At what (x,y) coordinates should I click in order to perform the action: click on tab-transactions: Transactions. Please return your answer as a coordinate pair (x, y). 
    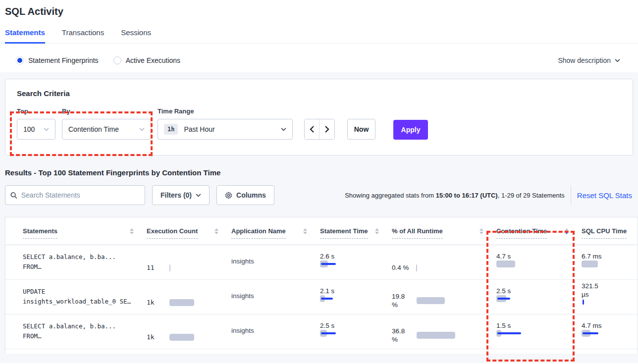
    Looking at the image, I should click on (83, 36).